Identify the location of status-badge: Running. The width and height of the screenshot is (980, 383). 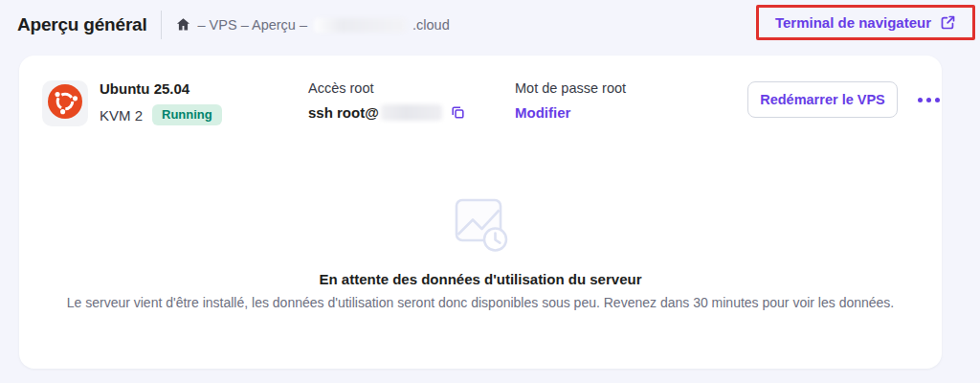
(188, 115).